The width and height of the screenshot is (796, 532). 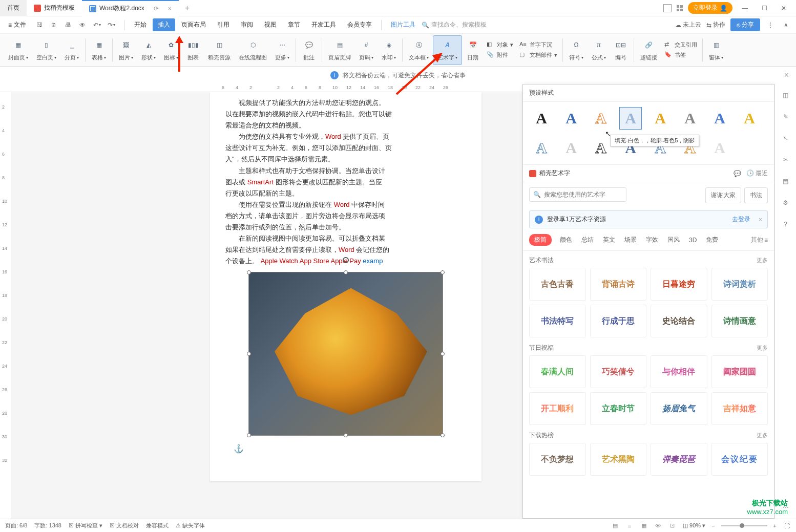 What do you see at coordinates (578, 195) in the screenshot?
I see `wordart-search-input` at bounding box center [578, 195].